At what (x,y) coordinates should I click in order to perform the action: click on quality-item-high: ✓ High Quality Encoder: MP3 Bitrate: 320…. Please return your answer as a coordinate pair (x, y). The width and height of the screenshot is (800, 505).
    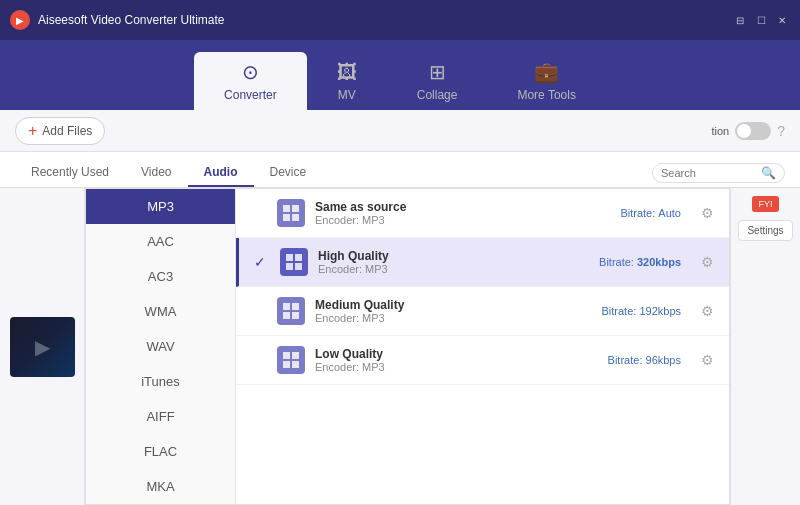
    Looking at the image, I should click on (482, 262).